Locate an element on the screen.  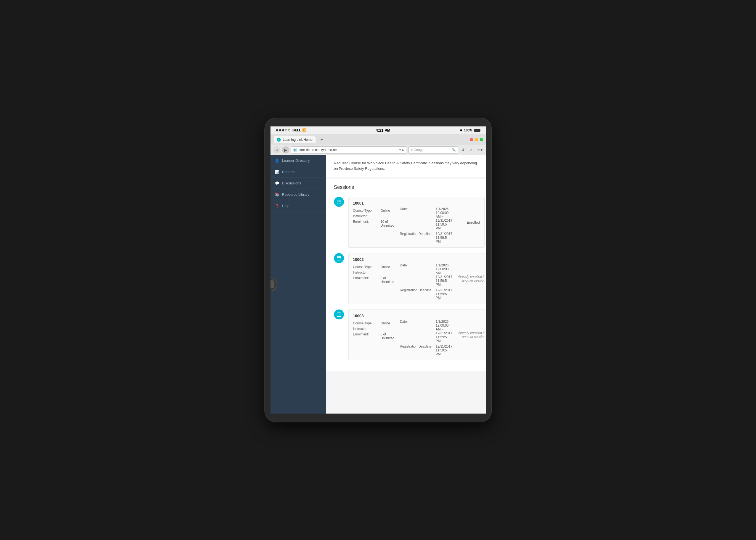
session-course-type-value-1: Online is located at coordinates (388, 211).